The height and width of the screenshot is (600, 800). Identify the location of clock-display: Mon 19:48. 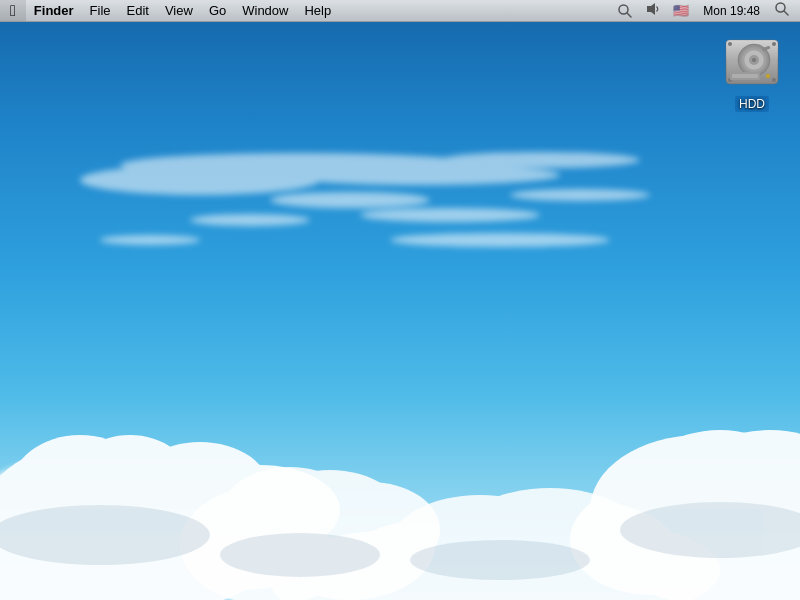
(732, 10).